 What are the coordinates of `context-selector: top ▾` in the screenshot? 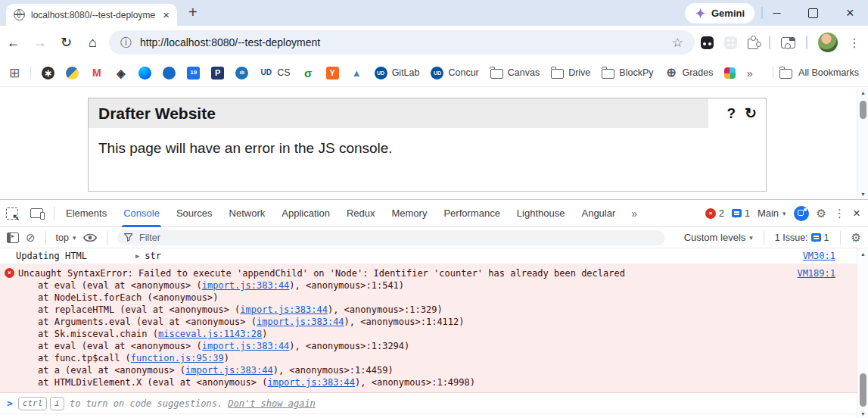 It's located at (67, 238).